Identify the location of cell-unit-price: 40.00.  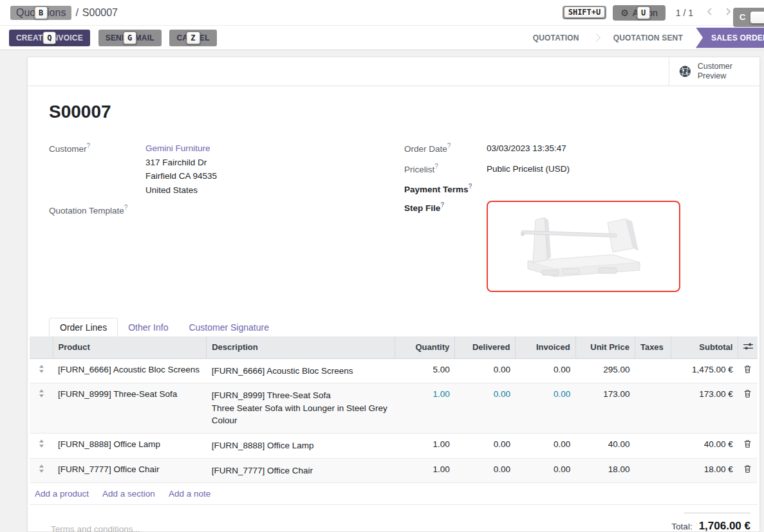
(605, 445).